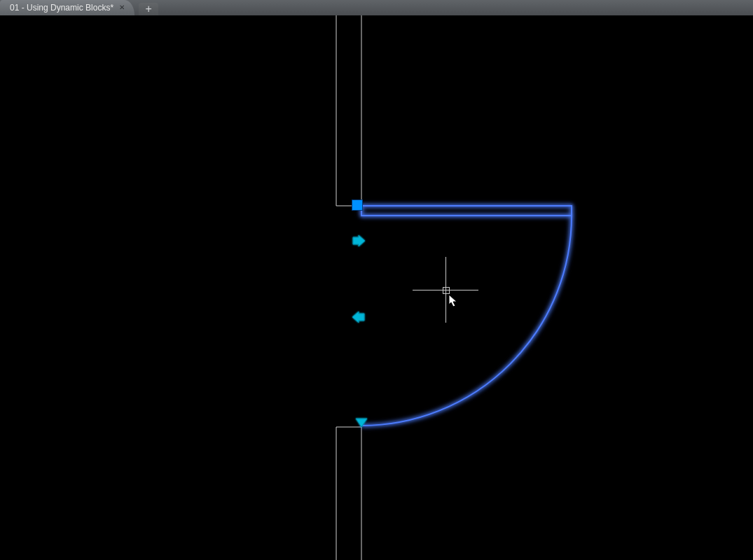  I want to click on door-dynamic-block, so click(467, 316).